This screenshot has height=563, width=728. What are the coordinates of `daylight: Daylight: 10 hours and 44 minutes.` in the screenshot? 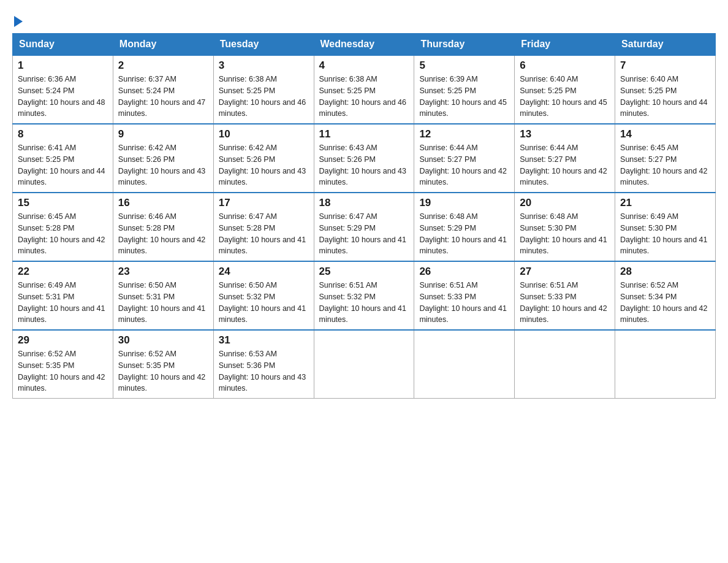 It's located at (61, 177).